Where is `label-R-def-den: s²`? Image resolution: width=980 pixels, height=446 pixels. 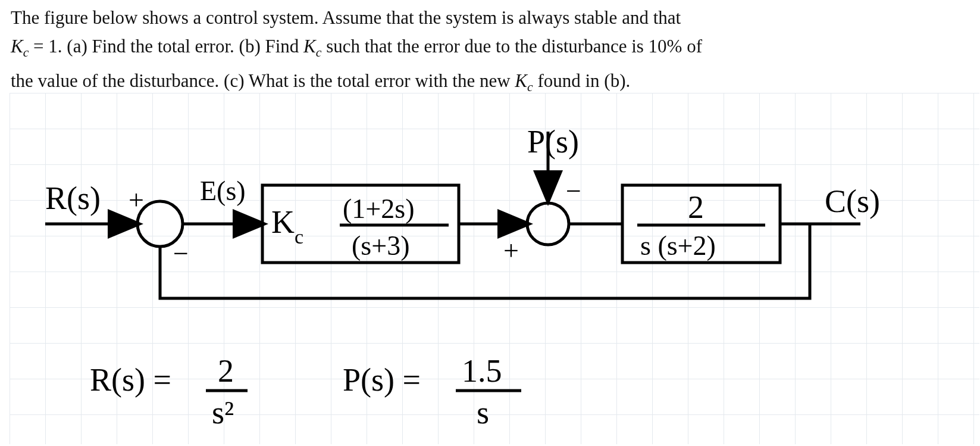
label-R-def-den: s² is located at coordinates (223, 413).